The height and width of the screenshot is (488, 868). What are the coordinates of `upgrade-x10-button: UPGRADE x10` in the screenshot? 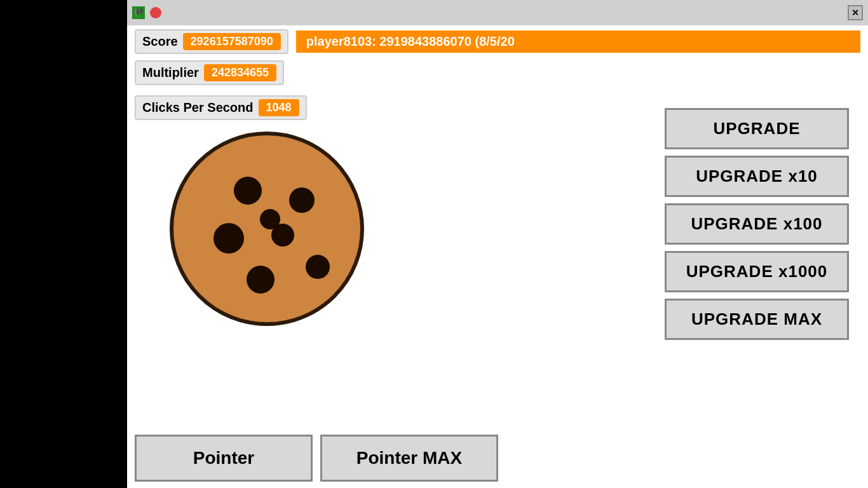 It's located at (757, 177).